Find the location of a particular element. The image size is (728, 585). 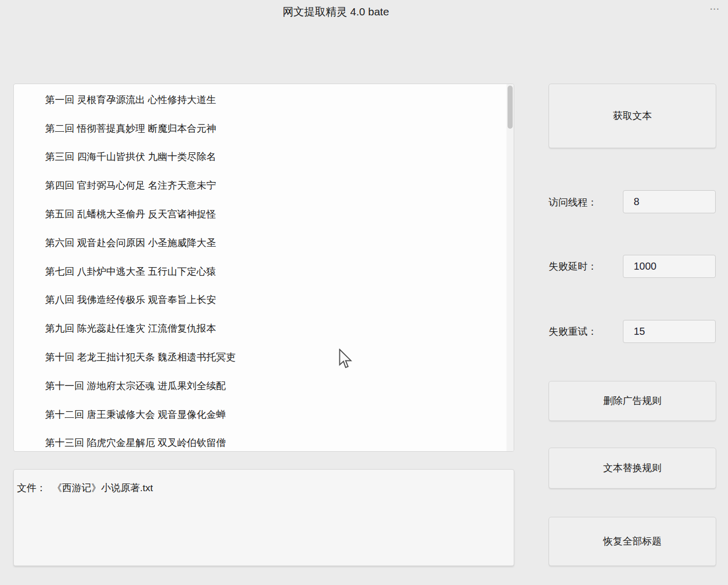

threads-label: 访问线程： is located at coordinates (573, 203).